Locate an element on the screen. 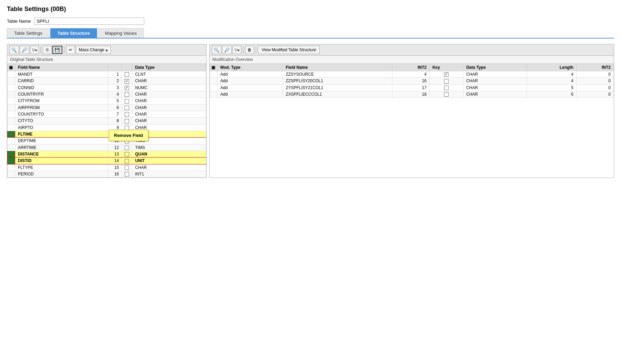 This screenshot has height=364, width=621. table-name-row: Table Name is located at coordinates (310, 21).